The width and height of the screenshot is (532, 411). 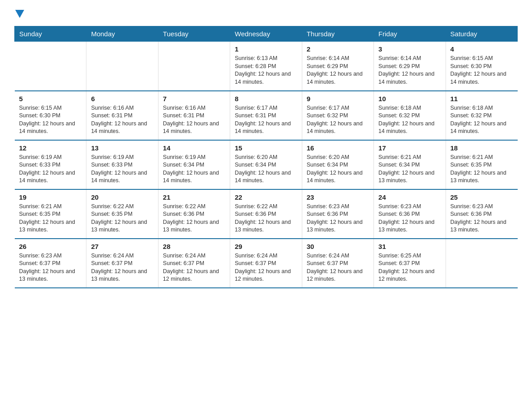 I want to click on calendar-cell: 31Sunrise: 6:25 AM Sunset: 6:37 PM Dayli…, so click(x=410, y=263).